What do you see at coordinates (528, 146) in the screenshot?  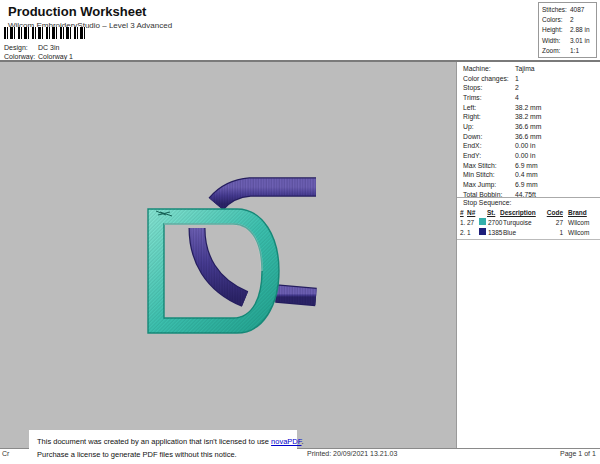 I see `machine-row: EndX:0.00 in` at bounding box center [528, 146].